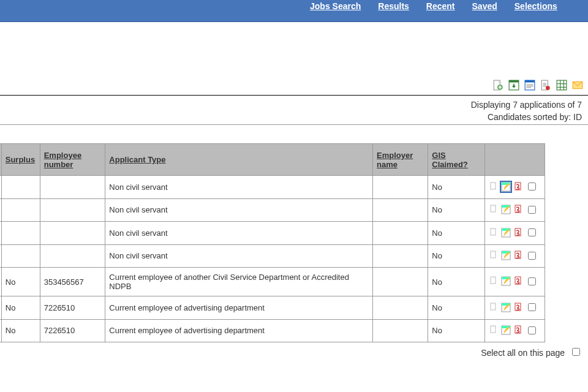 The image size is (588, 392). I want to click on spreadsheet-icon, so click(562, 85).